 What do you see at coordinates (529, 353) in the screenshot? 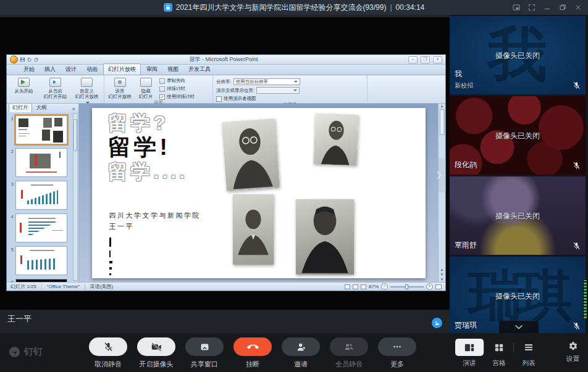
I see `view-list: 列表` at bounding box center [529, 353].